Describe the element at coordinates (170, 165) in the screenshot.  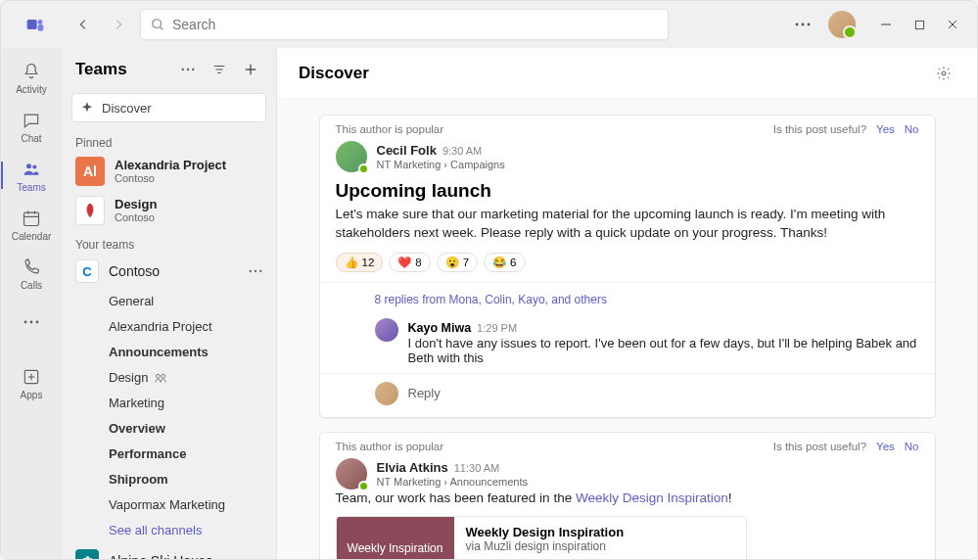
I see `pinned-name: Alexandria Project` at that location.